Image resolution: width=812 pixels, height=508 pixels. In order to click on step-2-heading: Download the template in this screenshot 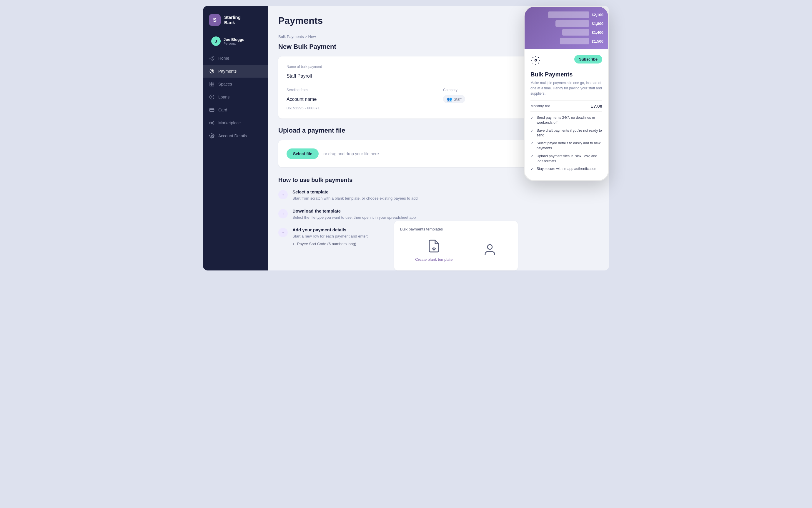, I will do `click(354, 211)`.